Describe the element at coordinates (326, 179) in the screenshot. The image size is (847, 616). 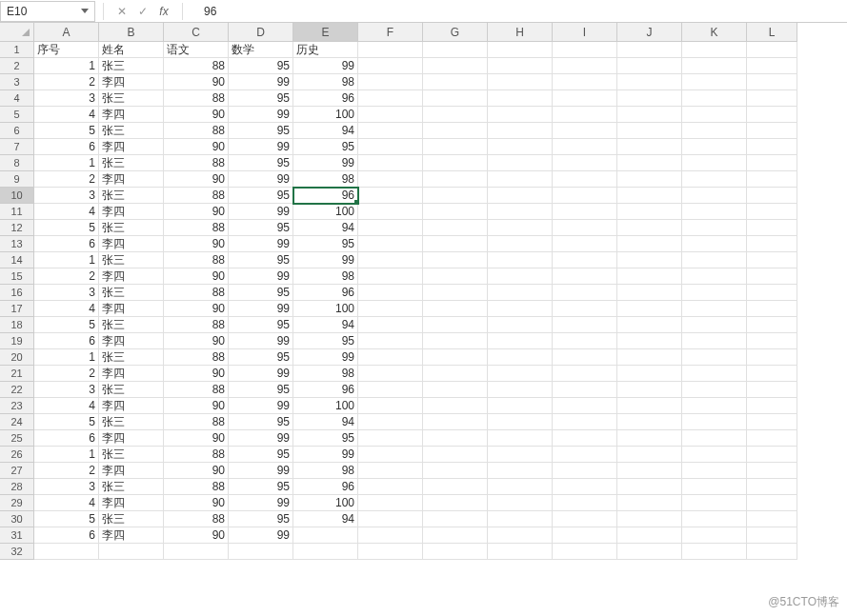
I see `cell-E9: 98` at that location.